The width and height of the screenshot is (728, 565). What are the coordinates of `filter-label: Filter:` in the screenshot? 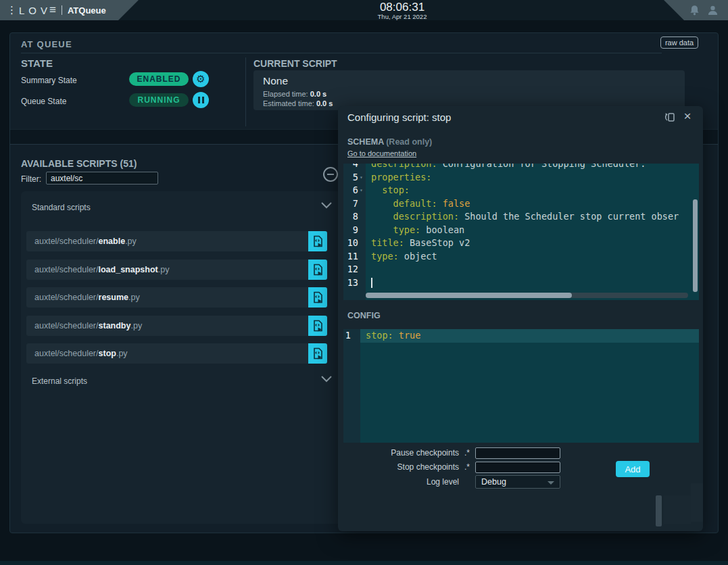 It's located at (31, 179).